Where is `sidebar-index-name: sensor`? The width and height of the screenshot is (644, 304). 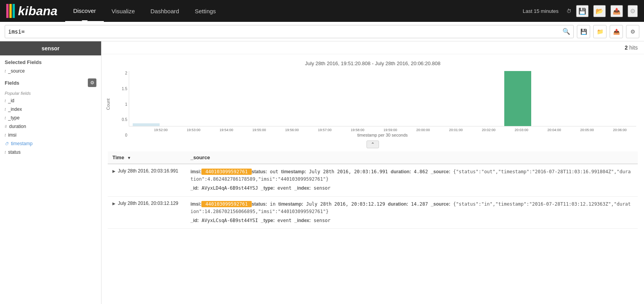
sidebar-index-name: sensor is located at coordinates (51, 48).